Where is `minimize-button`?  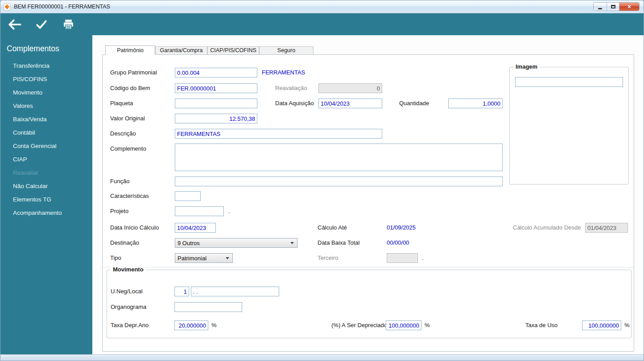
minimize-button is located at coordinates (600, 7).